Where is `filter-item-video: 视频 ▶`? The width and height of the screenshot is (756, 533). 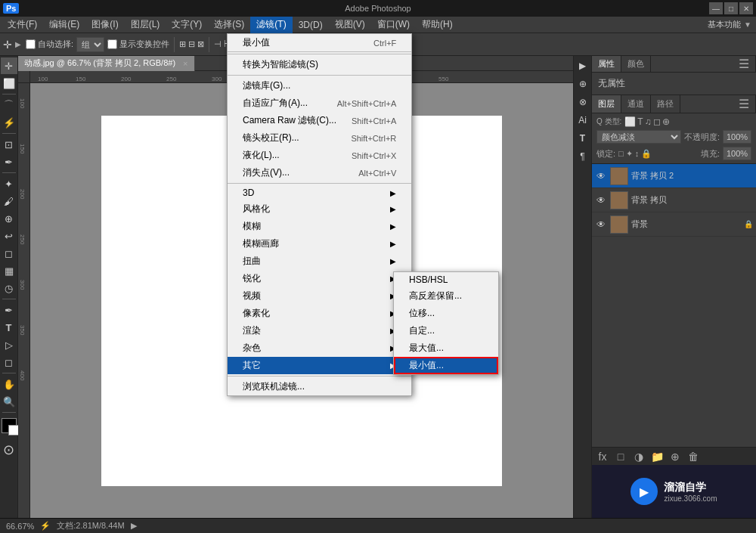
filter-item-video: 视频 ▶ is located at coordinates (319, 296).